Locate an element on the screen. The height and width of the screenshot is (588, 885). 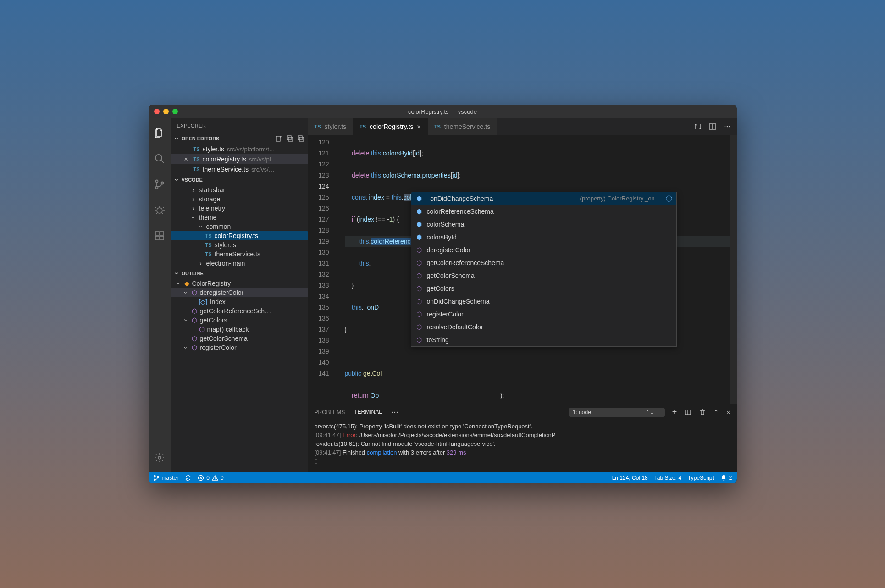
close-all-icon is located at coordinates (301, 139).